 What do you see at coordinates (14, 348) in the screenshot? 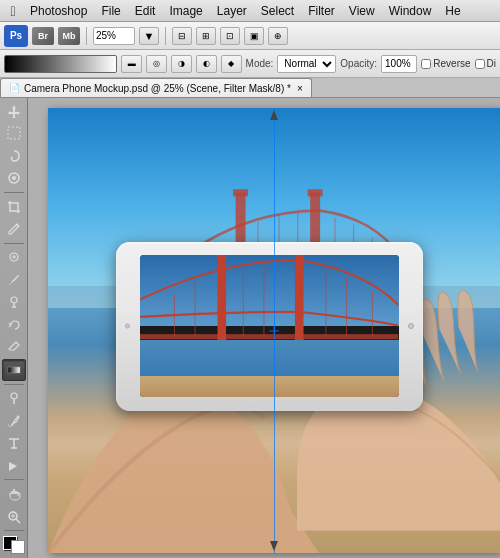
I see `eraser-tool` at bounding box center [14, 348].